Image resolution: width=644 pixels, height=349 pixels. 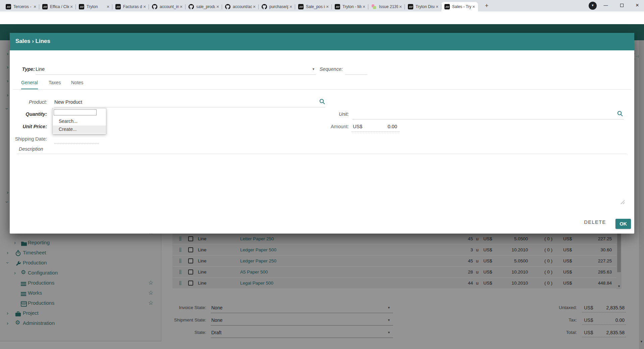 I want to click on tab-title: Tryton Discu, so click(x=425, y=7).